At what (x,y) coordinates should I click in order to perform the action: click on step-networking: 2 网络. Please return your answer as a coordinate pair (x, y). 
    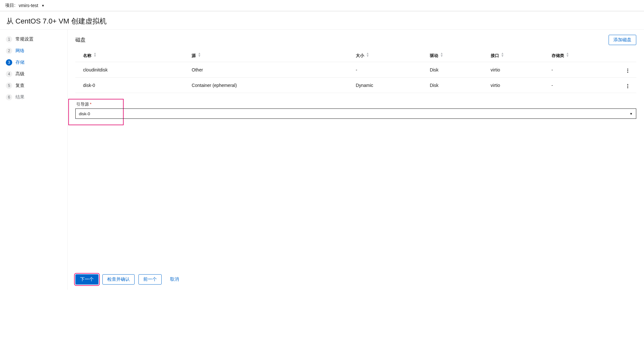
    Looking at the image, I should click on (33, 51).